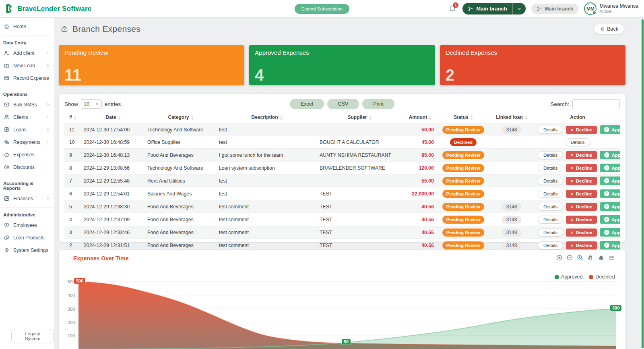  What do you see at coordinates (181, 130) in the screenshot?
I see `cell-cat: Technology And Software` at bounding box center [181, 130].